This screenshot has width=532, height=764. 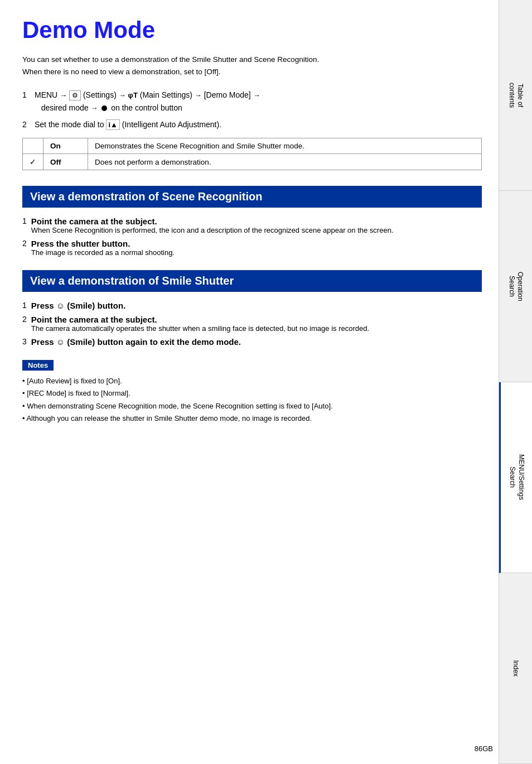 What do you see at coordinates (136, 342) in the screenshot?
I see `section2-step3-main: Press ☺ (Smile) button again to exit the…` at bounding box center [136, 342].